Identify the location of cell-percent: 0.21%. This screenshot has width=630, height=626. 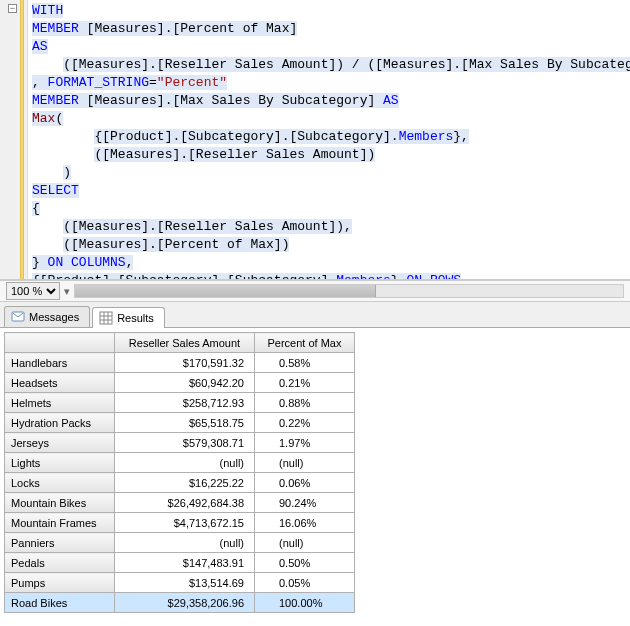
(305, 383).